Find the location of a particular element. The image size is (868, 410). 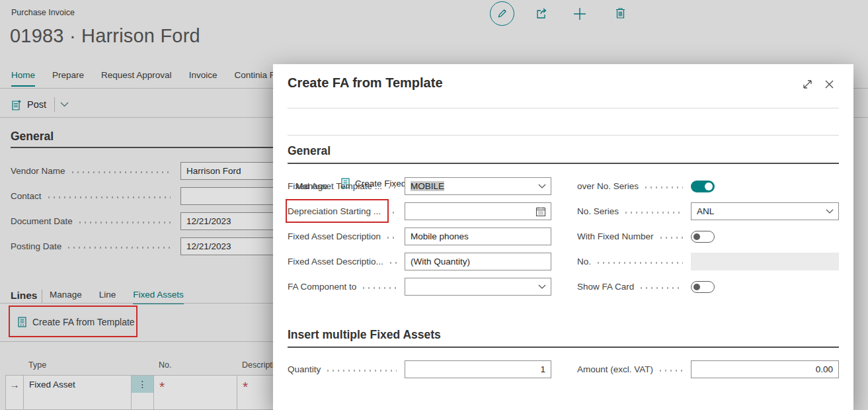

fa-component-combobox is located at coordinates (478, 287).